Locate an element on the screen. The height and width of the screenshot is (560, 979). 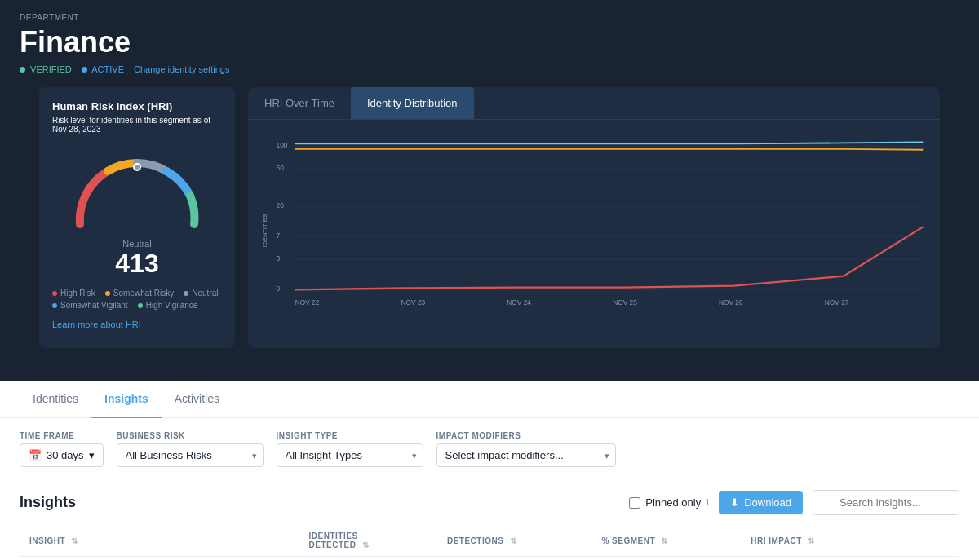
insights-controls: Pinned only ℹ ⬇ Download is located at coordinates (795, 502).